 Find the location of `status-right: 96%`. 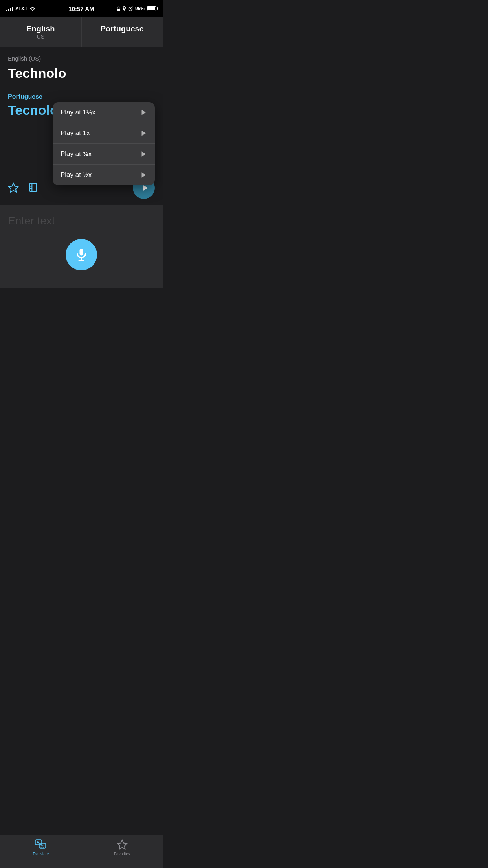

status-right: 96% is located at coordinates (136, 9).